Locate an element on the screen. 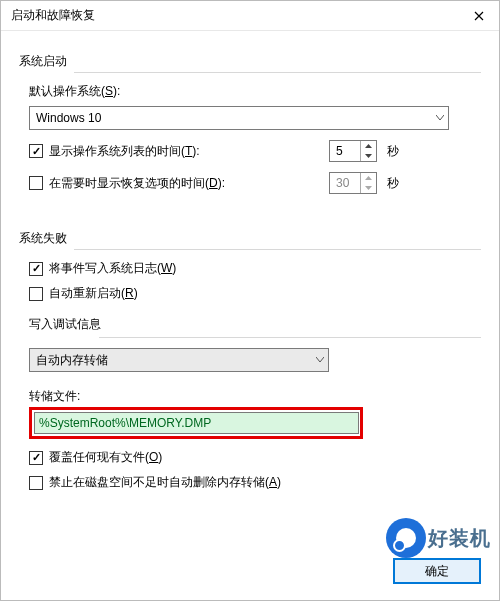 Image resolution: width=500 pixels, height=601 pixels. window-title: 启动和故障恢复 is located at coordinates (53, 16).